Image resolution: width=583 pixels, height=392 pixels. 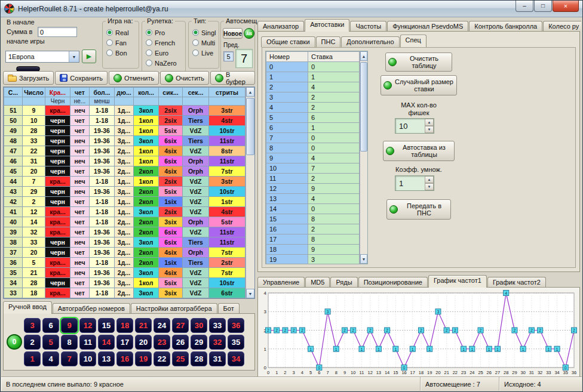 I want to click on input-tab-1: Автограббер номеров, so click(x=91, y=308).